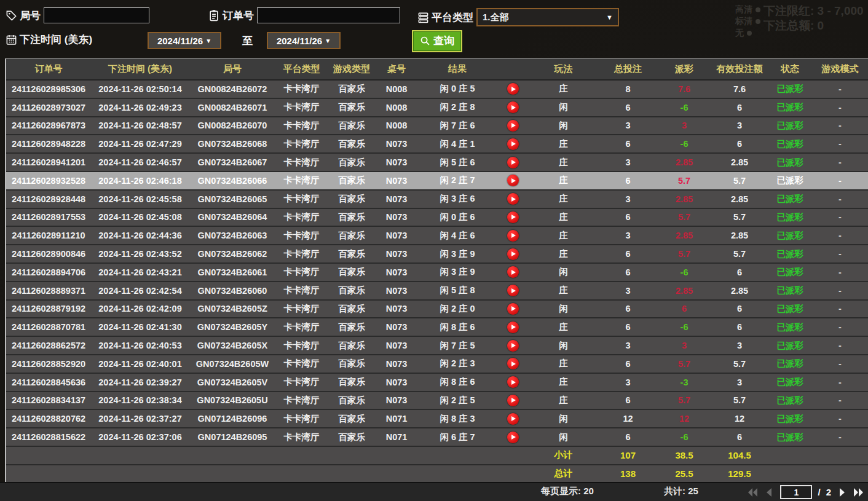  I want to click on table-row: 2411260288341372024-11-26 02:38:34GN0732…, so click(437, 401).